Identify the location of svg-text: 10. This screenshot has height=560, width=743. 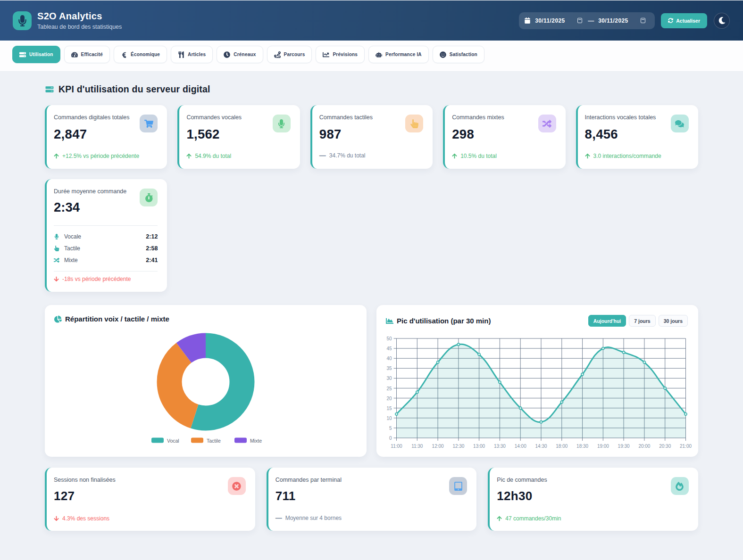
(389, 419).